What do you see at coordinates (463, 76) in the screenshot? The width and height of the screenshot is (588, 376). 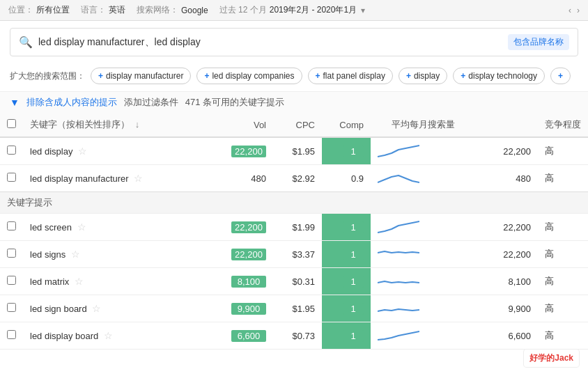 I see `plus-icon-4: +` at bounding box center [463, 76].